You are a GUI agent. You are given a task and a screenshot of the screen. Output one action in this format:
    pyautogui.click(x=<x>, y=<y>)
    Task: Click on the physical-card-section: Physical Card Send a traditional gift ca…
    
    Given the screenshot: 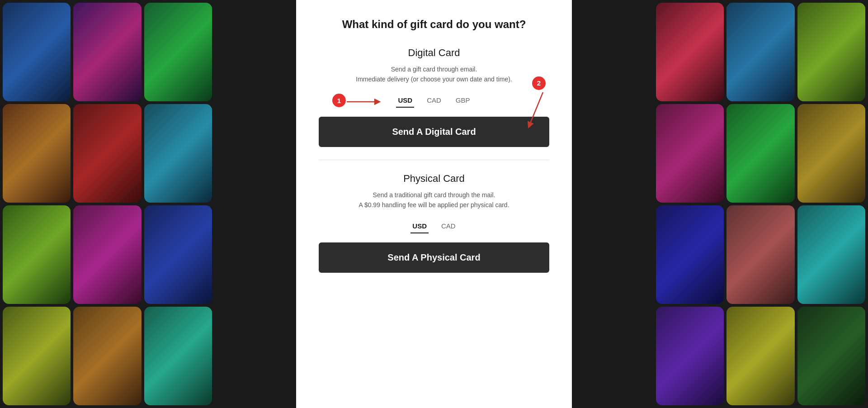 What is the action you would take?
    pyautogui.click(x=434, y=223)
    